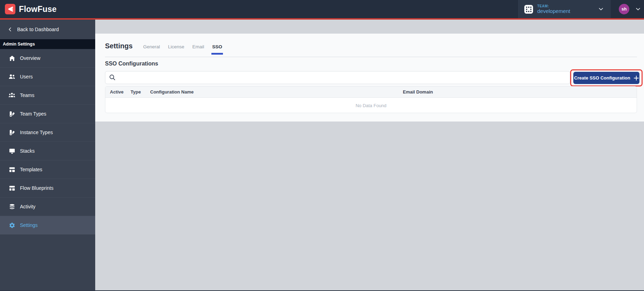 The image size is (644, 291). I want to click on sso-configurations-table: Active Type Configuration Name Email Dom…, so click(371, 99).